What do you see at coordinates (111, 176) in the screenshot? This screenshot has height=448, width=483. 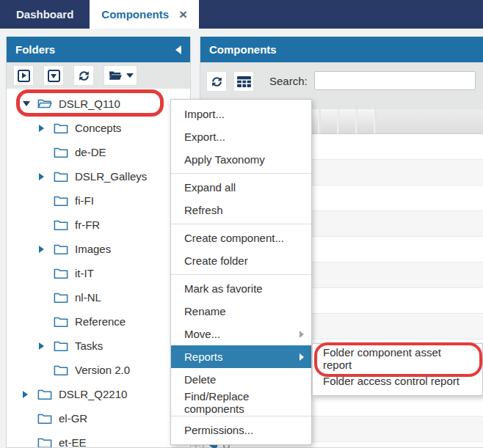 I see `tree-item-label: DSLR_Galleys` at bounding box center [111, 176].